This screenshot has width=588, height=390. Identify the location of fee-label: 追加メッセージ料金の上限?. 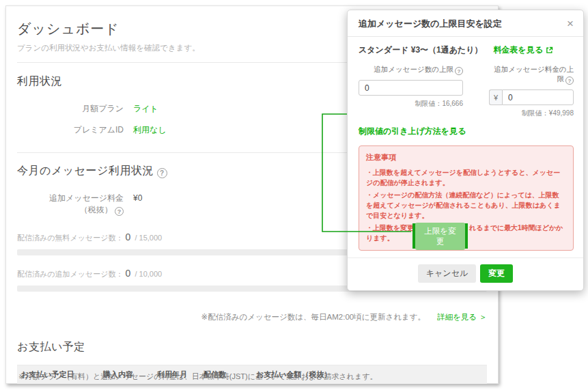
(531, 75).